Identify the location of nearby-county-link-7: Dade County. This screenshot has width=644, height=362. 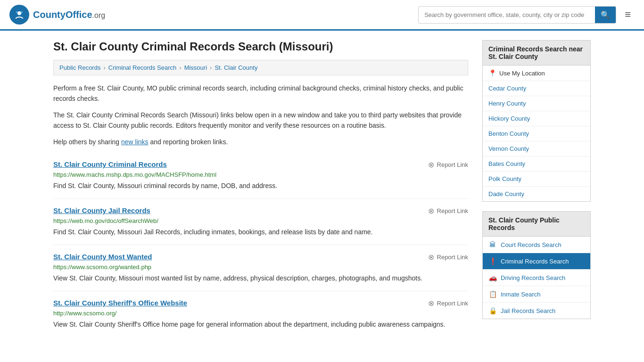
(537, 194).